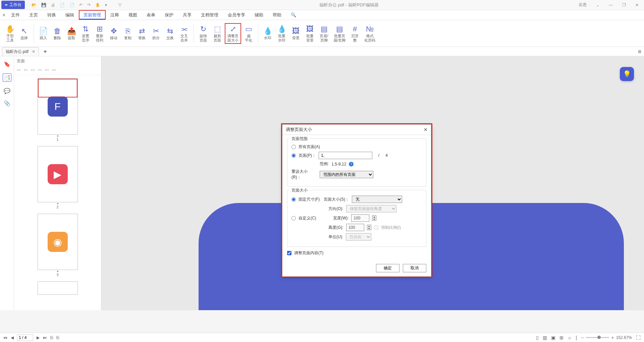 The height and width of the screenshot is (342, 644). What do you see at coordinates (4, 15) in the screenshot?
I see `hamburger-icon: ≡` at bounding box center [4, 15].